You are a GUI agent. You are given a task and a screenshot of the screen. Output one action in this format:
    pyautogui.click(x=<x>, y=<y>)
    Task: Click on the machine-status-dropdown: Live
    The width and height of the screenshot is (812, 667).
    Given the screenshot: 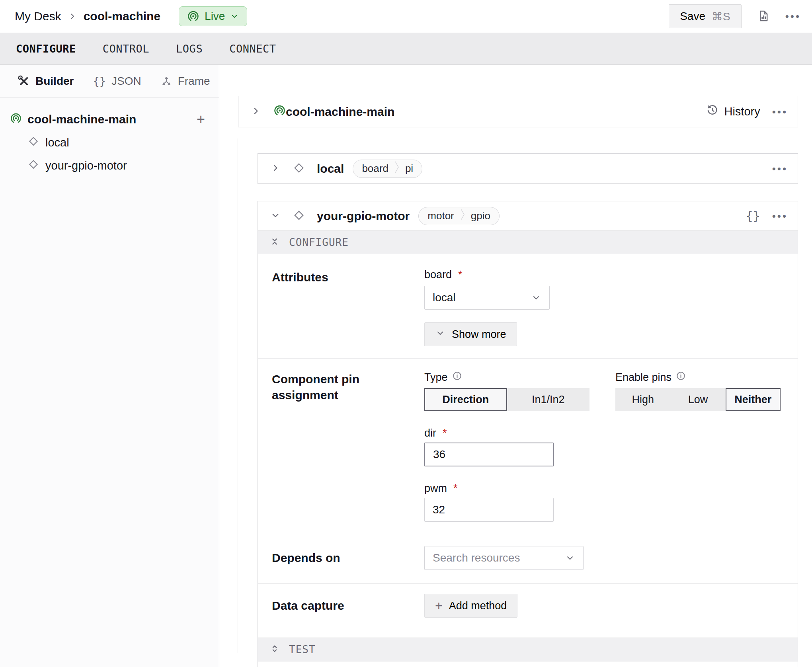 What is the action you would take?
    pyautogui.click(x=213, y=16)
    